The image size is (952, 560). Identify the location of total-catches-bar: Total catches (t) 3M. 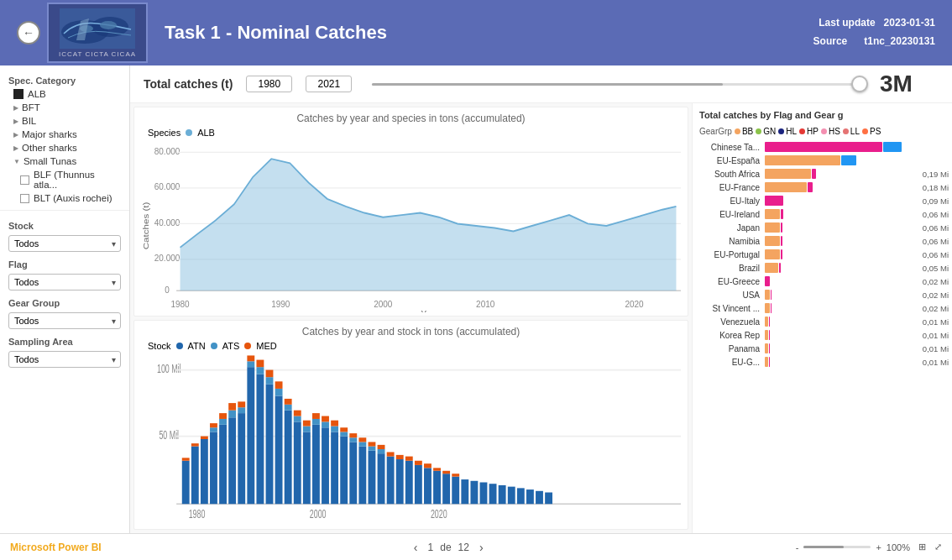
(541, 84).